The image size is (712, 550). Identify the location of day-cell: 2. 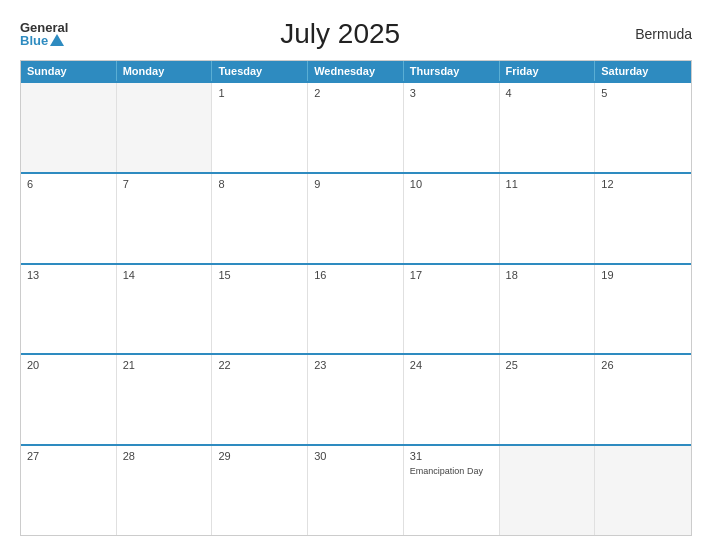
(356, 128).